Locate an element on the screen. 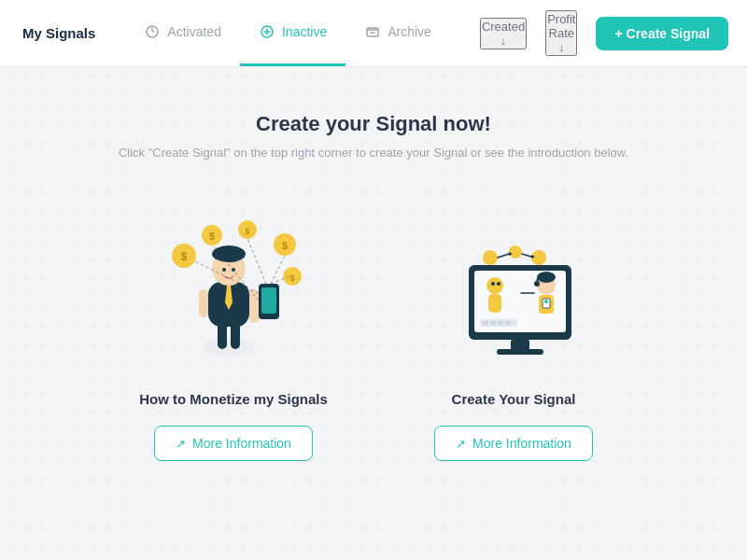 This screenshot has height=560, width=747. header-right: Created ↓ Profit Rate ↓ + Create Signal is located at coordinates (604, 34).